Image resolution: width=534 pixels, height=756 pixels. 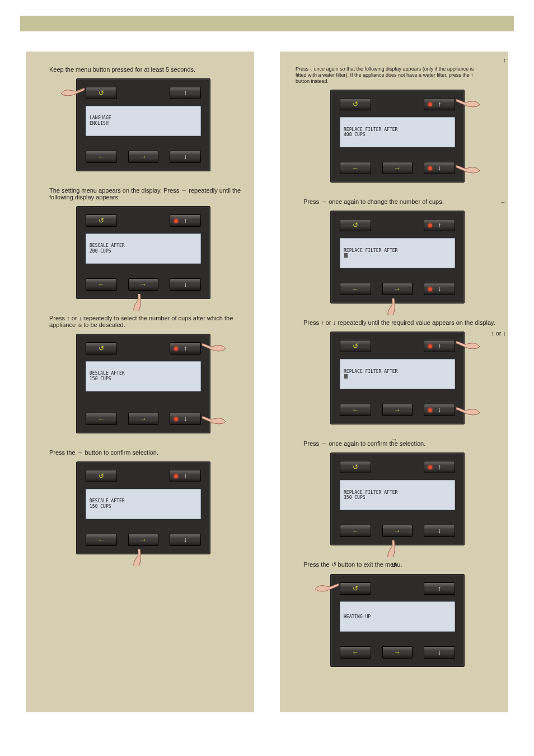 I want to click on device: ↺ ↑ REPLACE FILTER AFTER ← → ↓, so click(x=397, y=378).